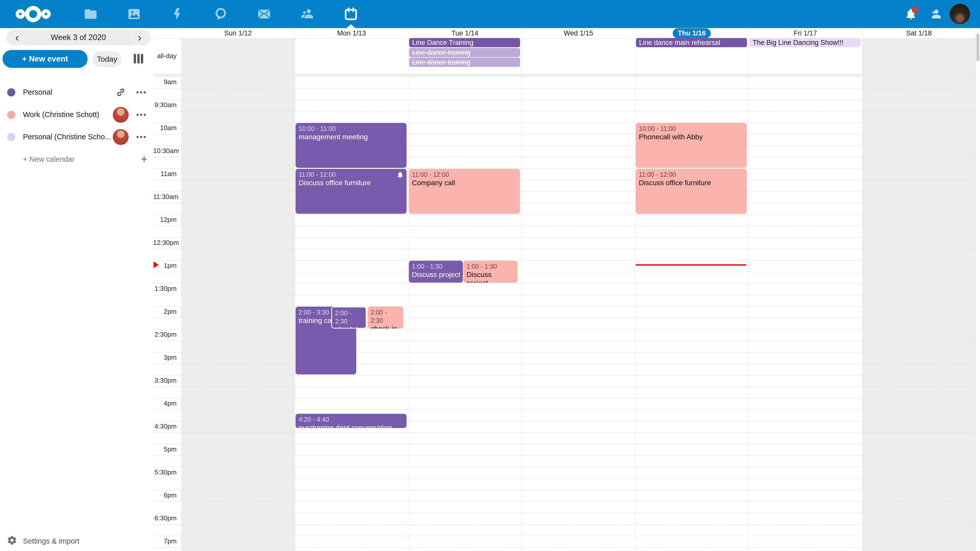  What do you see at coordinates (76, 160) in the screenshot?
I see `new-calendar-button: + New calendar +` at bounding box center [76, 160].